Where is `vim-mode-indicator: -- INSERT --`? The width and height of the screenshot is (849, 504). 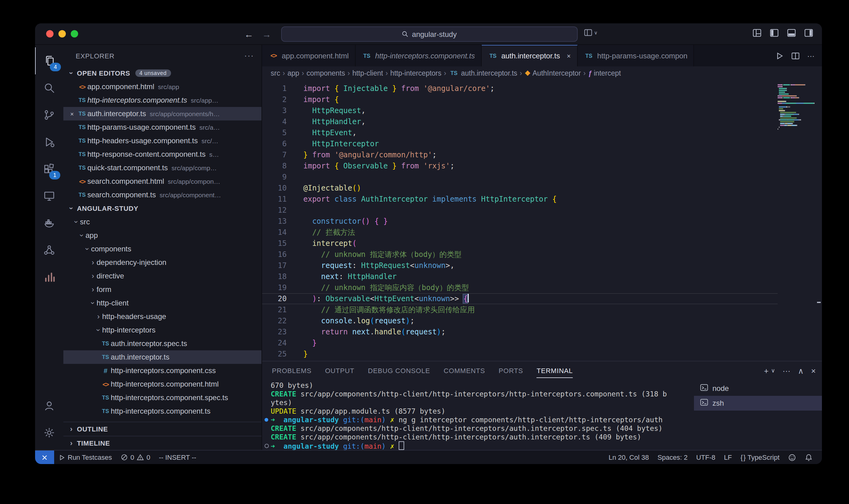
vim-mode-indicator: -- INSERT -- is located at coordinates (177, 457).